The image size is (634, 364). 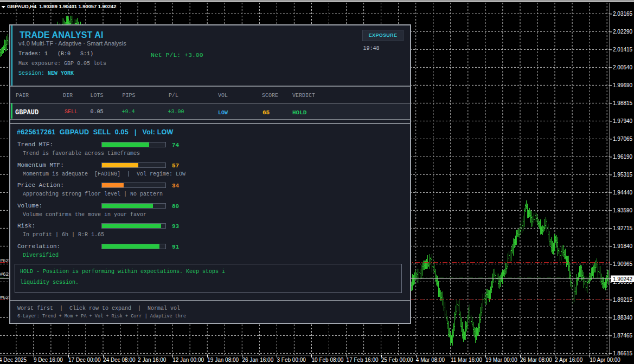 What do you see at coordinates (623, 210) in the screenshot?
I see `svg-text: 1.93590` at bounding box center [623, 210].